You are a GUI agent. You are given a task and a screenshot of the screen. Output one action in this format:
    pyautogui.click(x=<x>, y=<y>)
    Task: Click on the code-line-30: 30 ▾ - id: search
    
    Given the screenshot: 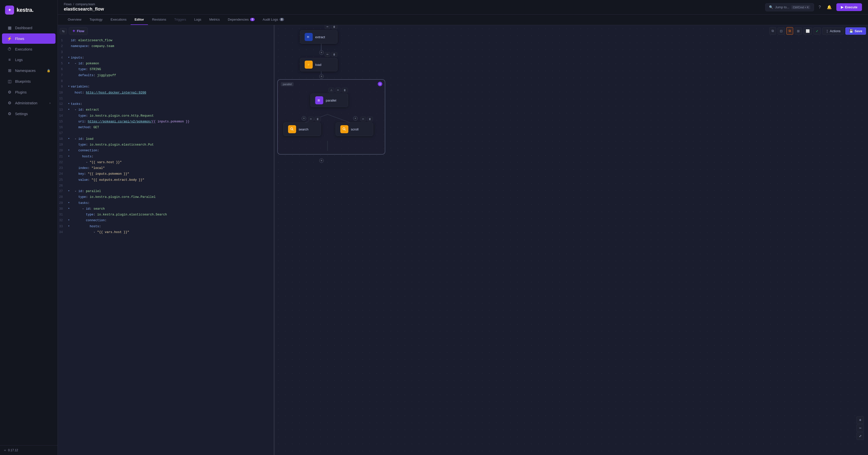 What is the action you would take?
    pyautogui.click(x=166, y=209)
    